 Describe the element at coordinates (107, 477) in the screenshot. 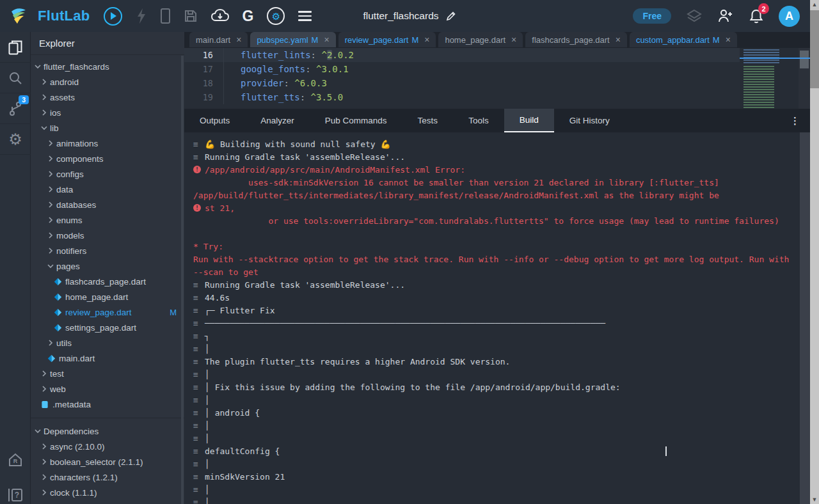

I see `dependency-item: characters (1.2.1)` at that location.